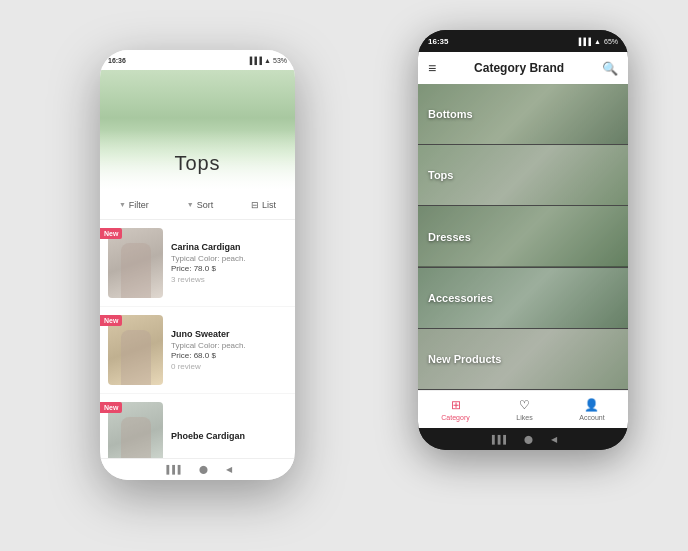 This screenshot has height=551, width=688. I want to click on filter-label: Filter, so click(139, 205).